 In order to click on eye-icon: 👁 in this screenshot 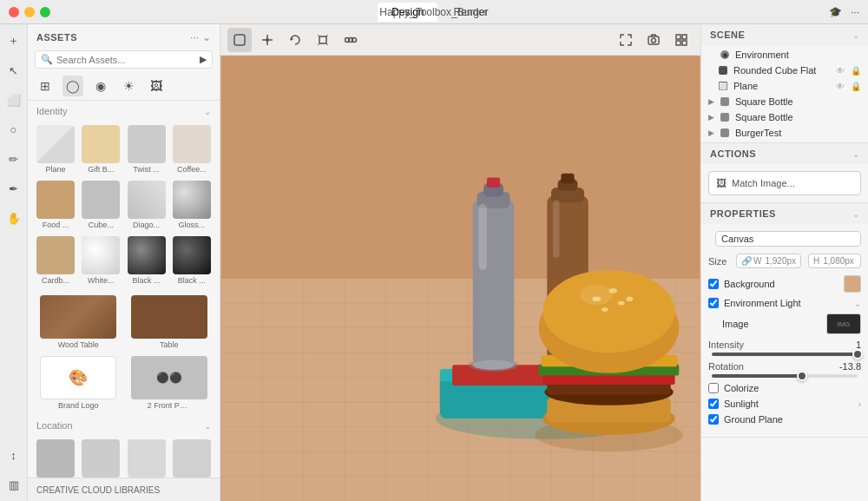, I will do `click(840, 71)`.